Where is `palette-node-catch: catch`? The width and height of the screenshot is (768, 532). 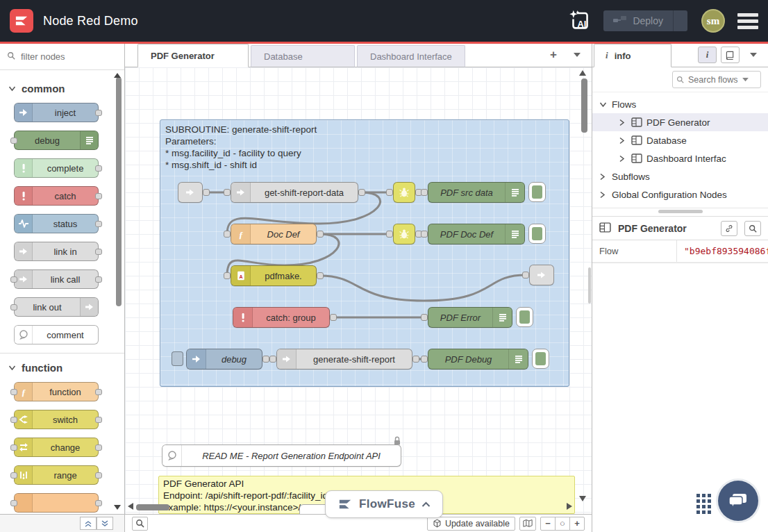
palette-node-catch: catch is located at coordinates (56, 196).